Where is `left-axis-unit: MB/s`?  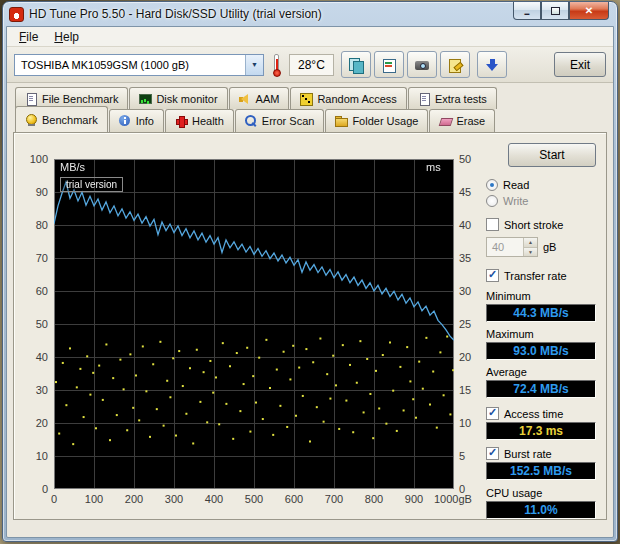 left-axis-unit: MB/s is located at coordinates (72, 167).